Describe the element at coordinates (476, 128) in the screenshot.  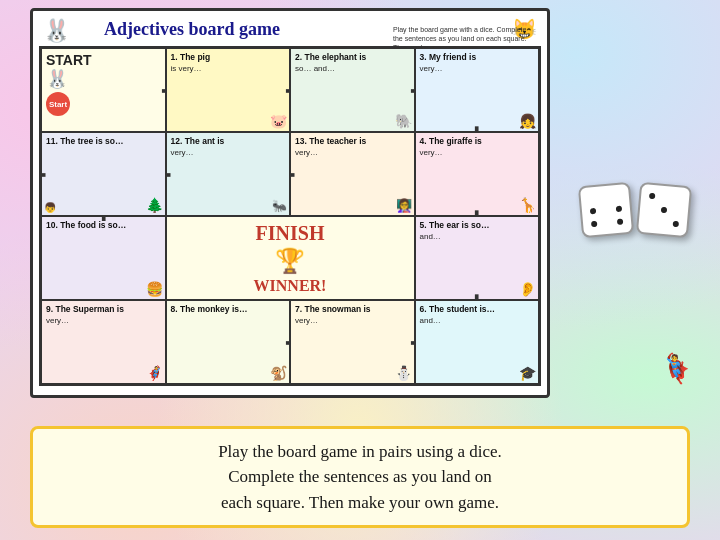
I see `arrow-down-3: ⬇` at that location.